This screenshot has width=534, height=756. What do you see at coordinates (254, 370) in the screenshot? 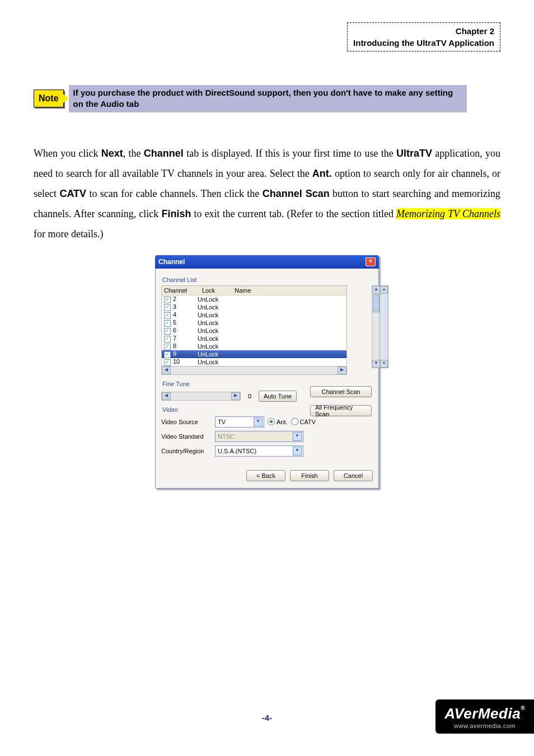
I see `list-hscrollbar: ◀ ▶` at bounding box center [254, 370].